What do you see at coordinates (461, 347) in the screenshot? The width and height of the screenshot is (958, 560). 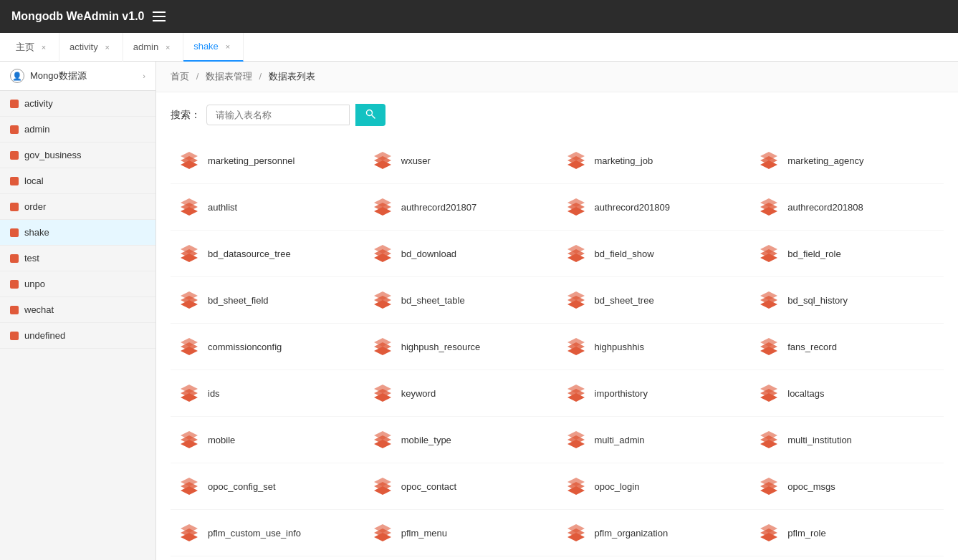 I see `table-row: highpush_resource` at bounding box center [461, 347].